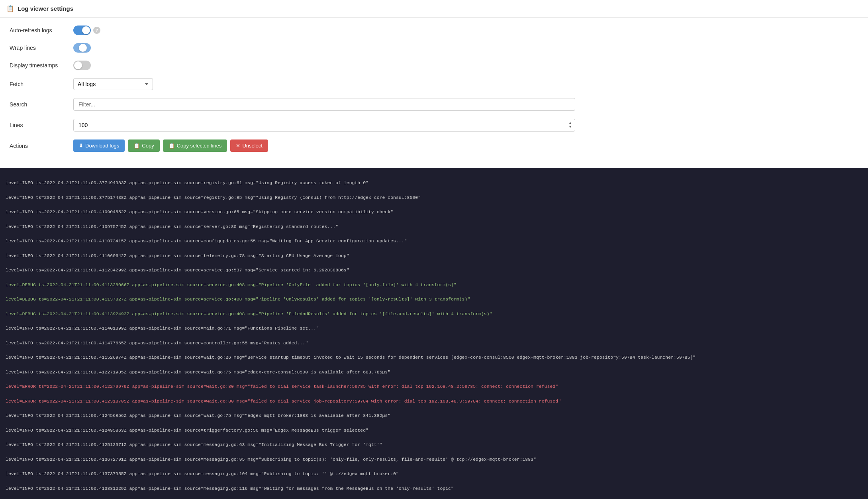 The width and height of the screenshot is (868, 499). Describe the element at coordinates (41, 30) in the screenshot. I see `auto-refresh-label: Auto-refresh logs` at that location.